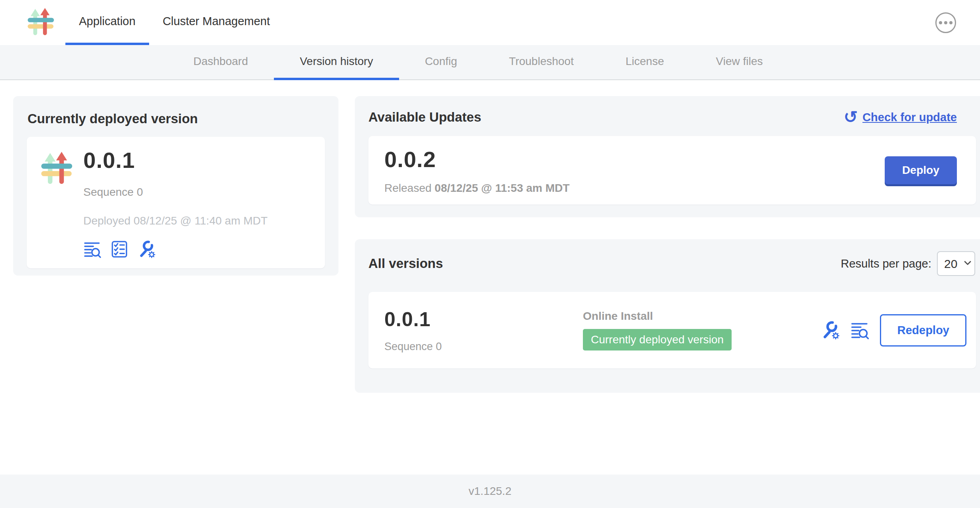  Describe the element at coordinates (216, 22) in the screenshot. I see `tab-cluster-management: Cluster Management` at that location.